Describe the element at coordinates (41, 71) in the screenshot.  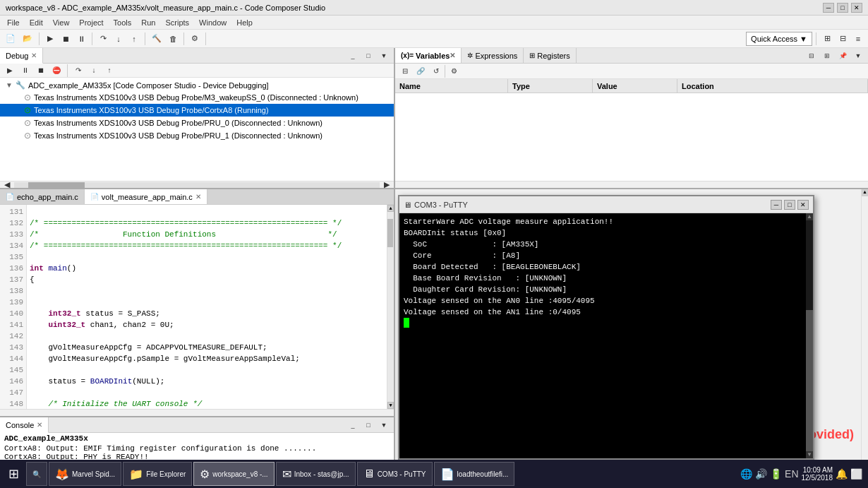
I see `debug-stop-btn: ⏹` at that location.